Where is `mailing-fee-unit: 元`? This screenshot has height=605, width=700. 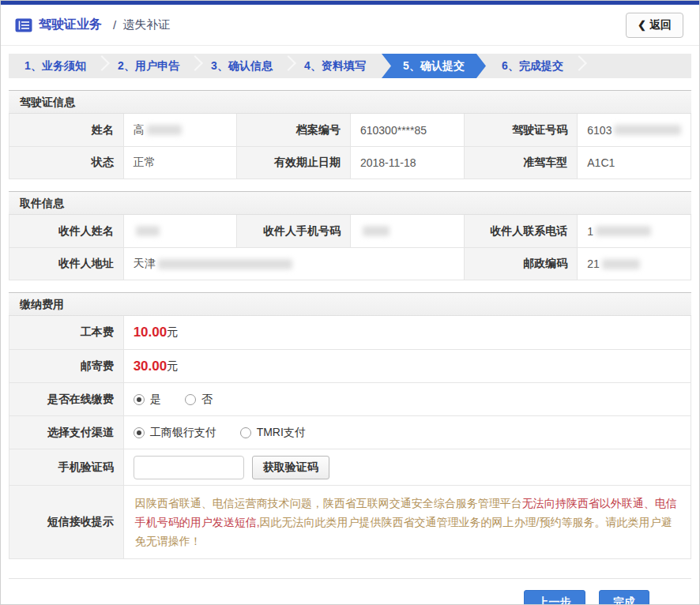 mailing-fee-unit: 元 is located at coordinates (172, 366).